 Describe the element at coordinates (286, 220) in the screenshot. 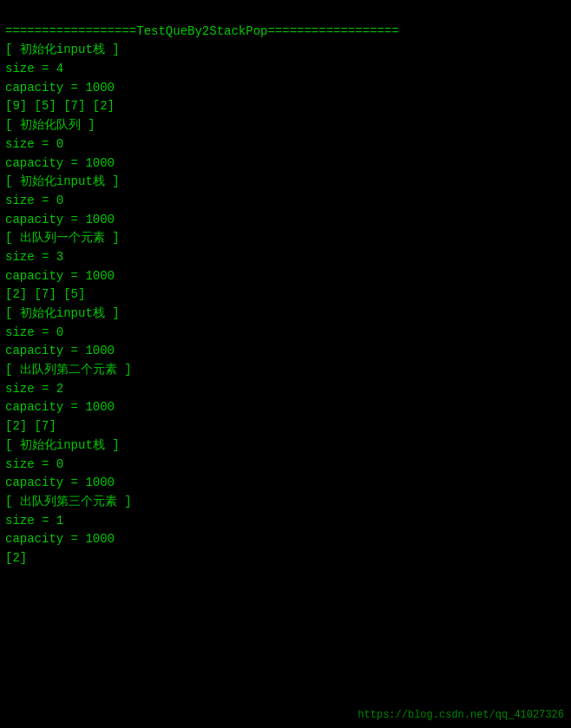

I see `terminal-line-capacity-1000-3: capacity = 1000` at that location.